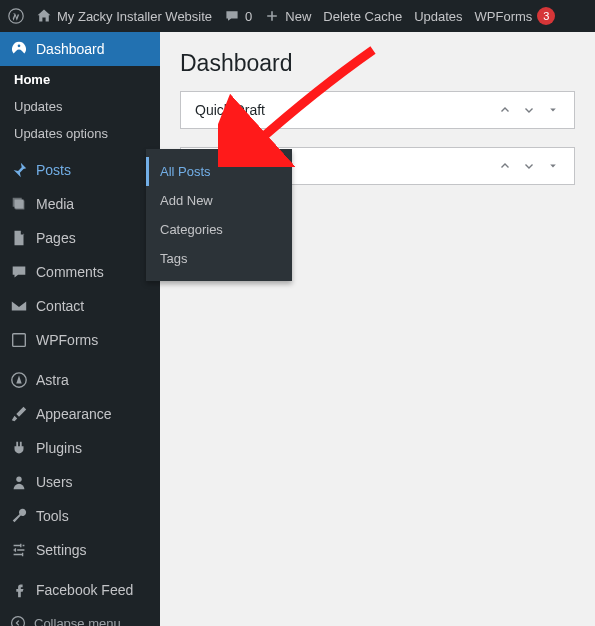  Describe the element at coordinates (248, 16) in the screenshot. I see `comments-count: 0` at that location.